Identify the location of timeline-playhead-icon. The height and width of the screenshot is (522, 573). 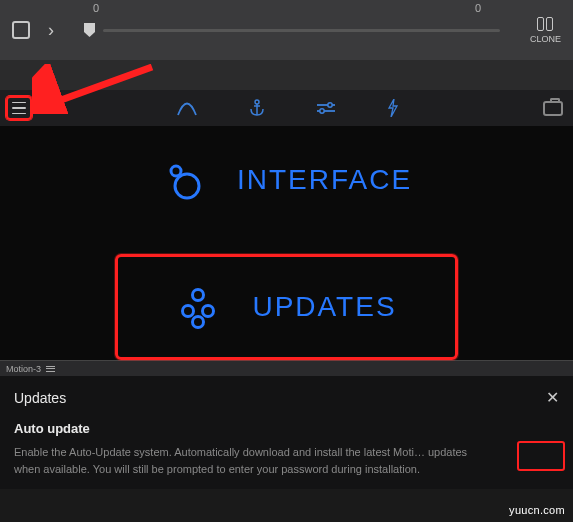
(90, 30).